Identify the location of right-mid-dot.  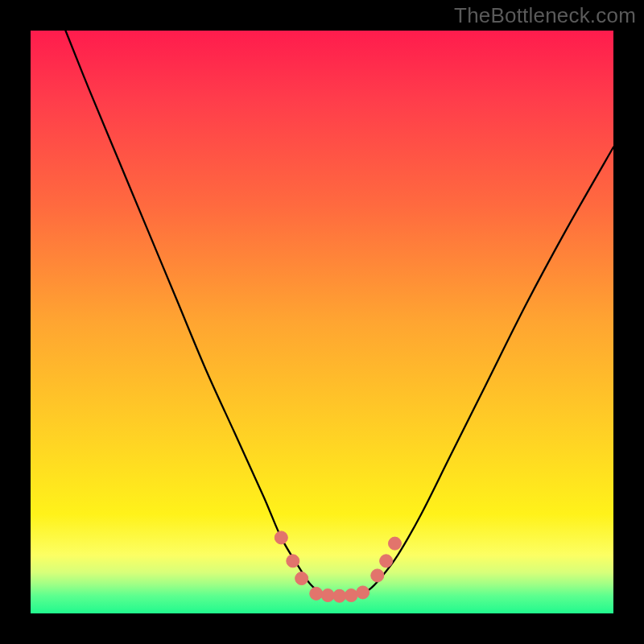
(386, 561).